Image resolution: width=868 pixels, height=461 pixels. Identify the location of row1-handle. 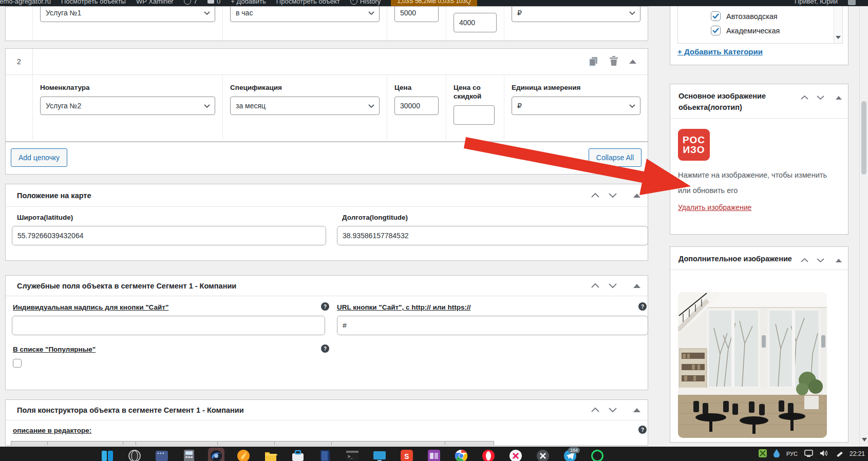
(19, 24).